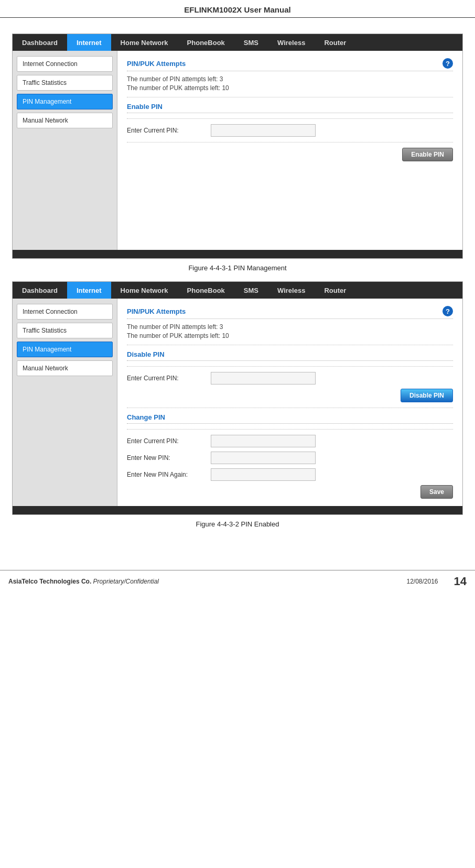 The image size is (475, 868). What do you see at coordinates (292, 290) in the screenshot?
I see `nav-wireless-2: Wireless` at bounding box center [292, 290].